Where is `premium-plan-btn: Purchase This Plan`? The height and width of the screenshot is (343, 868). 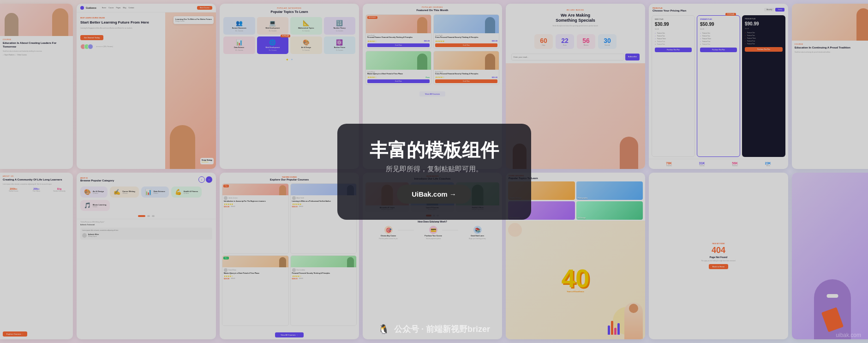 premium-plan-btn: Purchase This Plan is located at coordinates (764, 49).